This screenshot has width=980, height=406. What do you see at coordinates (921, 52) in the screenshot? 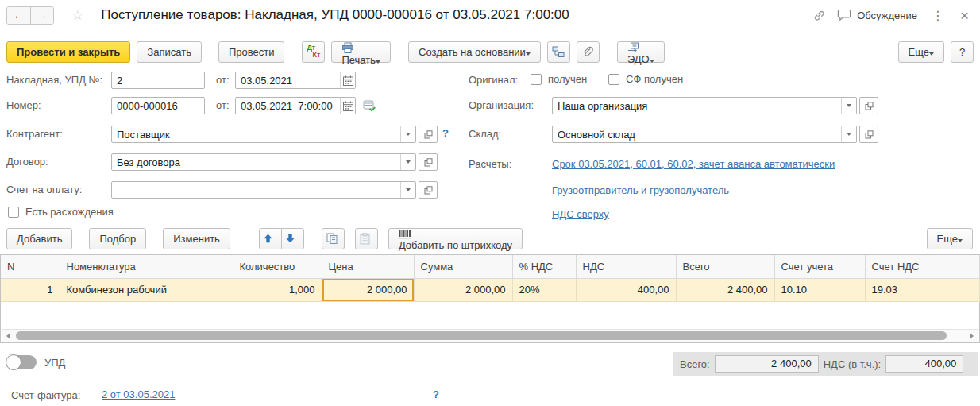
I see `more-button: Еще` at bounding box center [921, 52].